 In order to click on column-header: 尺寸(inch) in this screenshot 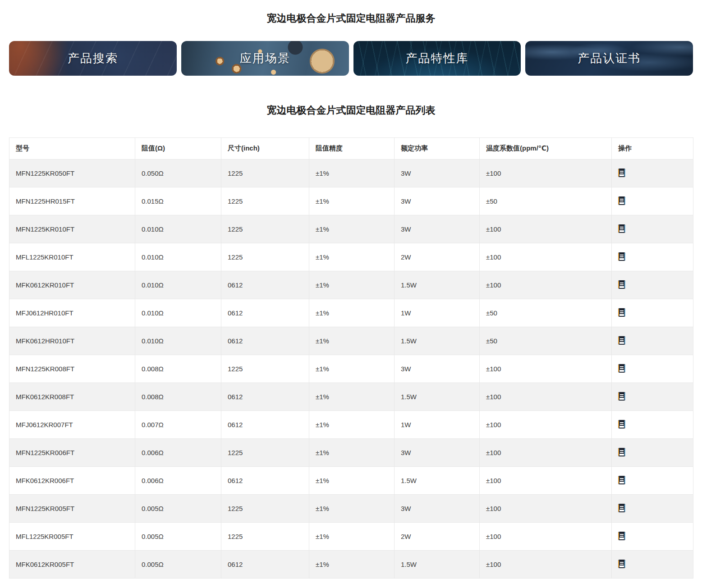, I will do `click(265, 149)`.